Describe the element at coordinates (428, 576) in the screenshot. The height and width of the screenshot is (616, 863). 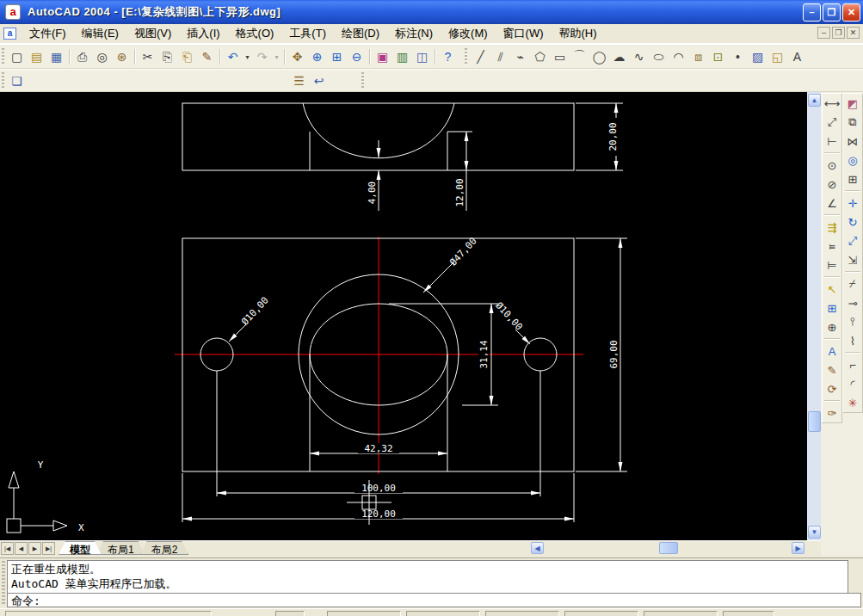
I see `command-history: 正在重生成模型。 AutoCAD 菜单实用程序已加载。` at that location.